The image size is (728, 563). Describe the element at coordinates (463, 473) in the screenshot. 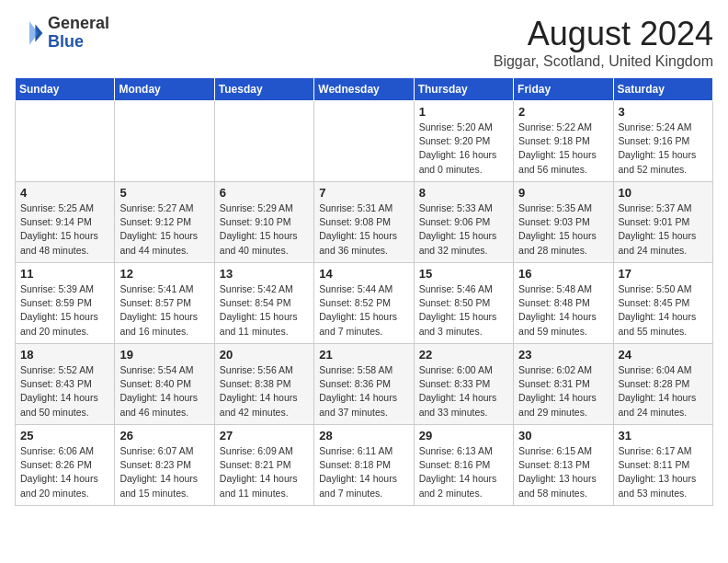

I see `day-info: Sunrise: 6:13 AMSunset: 8:16 PMDaylight:…` at that location.